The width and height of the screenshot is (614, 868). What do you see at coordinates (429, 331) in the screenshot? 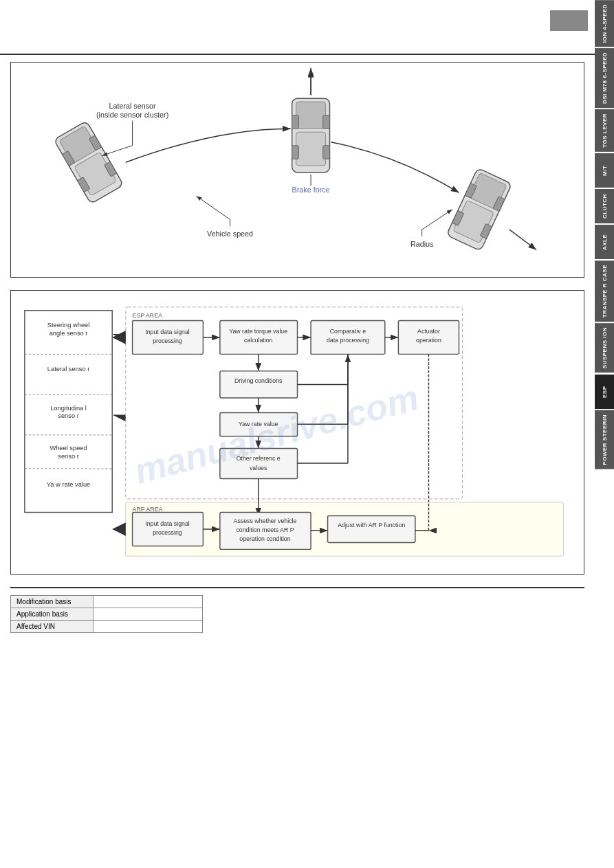
I see `svg-text: Actuator` at bounding box center [429, 331].